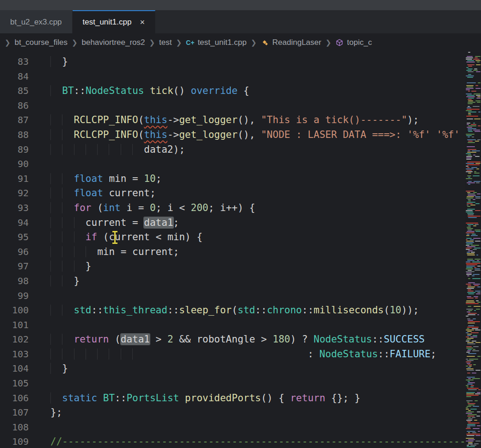 Image resolution: width=481 pixels, height=448 pixels. I want to click on code-line: 93 for (int i = 0; i < 200; i++) {, so click(233, 208).